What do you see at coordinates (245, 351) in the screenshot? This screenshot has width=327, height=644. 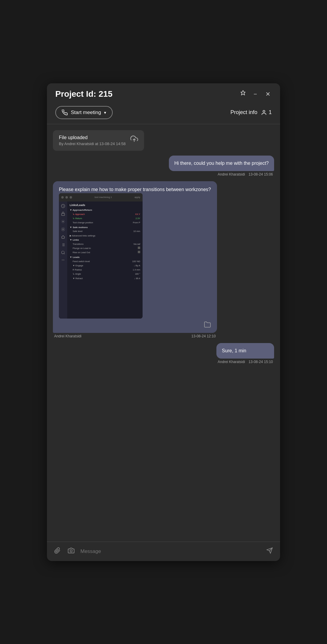 I see `message-bubble: Sure, 1 min` at bounding box center [245, 351].